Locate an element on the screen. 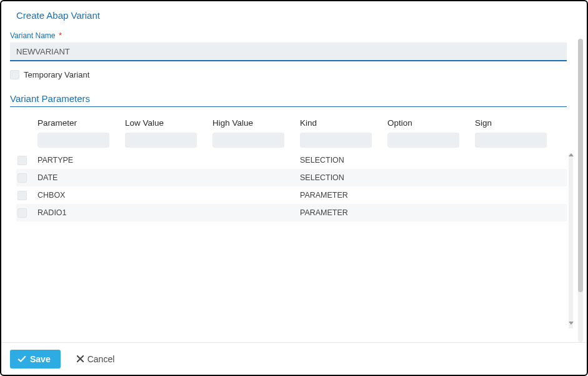  table-filter-row is located at coordinates (291, 140).